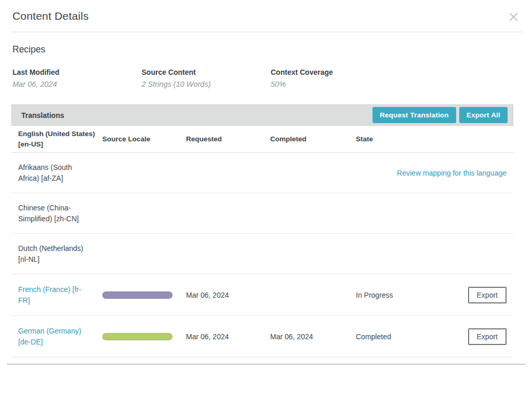 This screenshot has width=532, height=399. What do you see at coordinates (43, 115) in the screenshot?
I see `translations-title: Translations` at bounding box center [43, 115].